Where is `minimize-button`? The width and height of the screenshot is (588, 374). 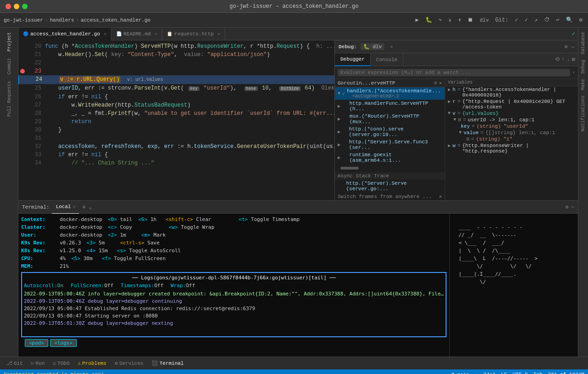
minimize-button is located at coordinates (17, 6).